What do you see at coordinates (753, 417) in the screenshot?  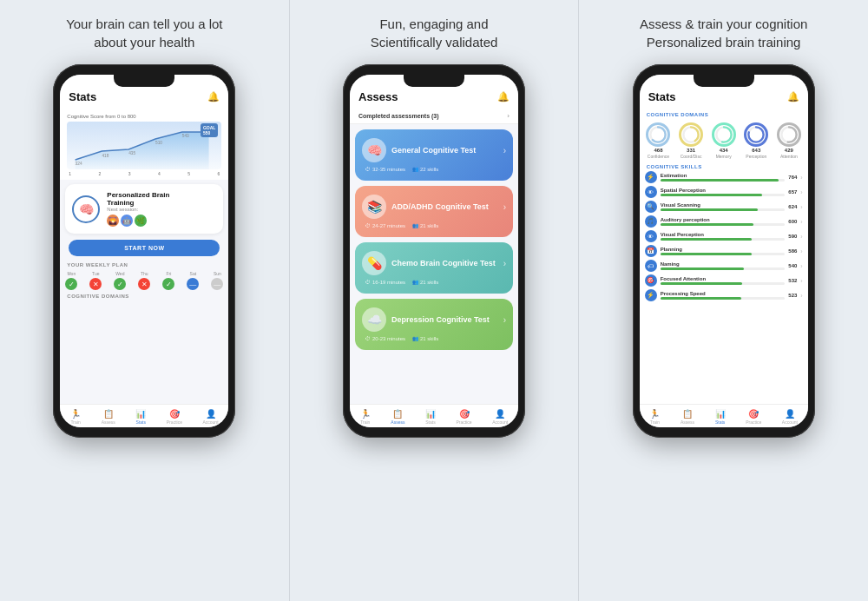 I see `nav3-practice: 🎯Practice` at bounding box center [753, 417].